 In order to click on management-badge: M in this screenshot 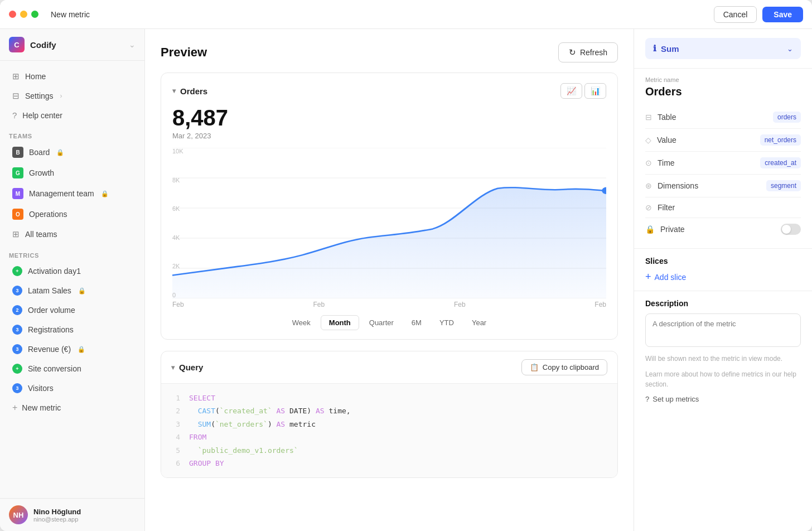, I will do `click(18, 194)`.